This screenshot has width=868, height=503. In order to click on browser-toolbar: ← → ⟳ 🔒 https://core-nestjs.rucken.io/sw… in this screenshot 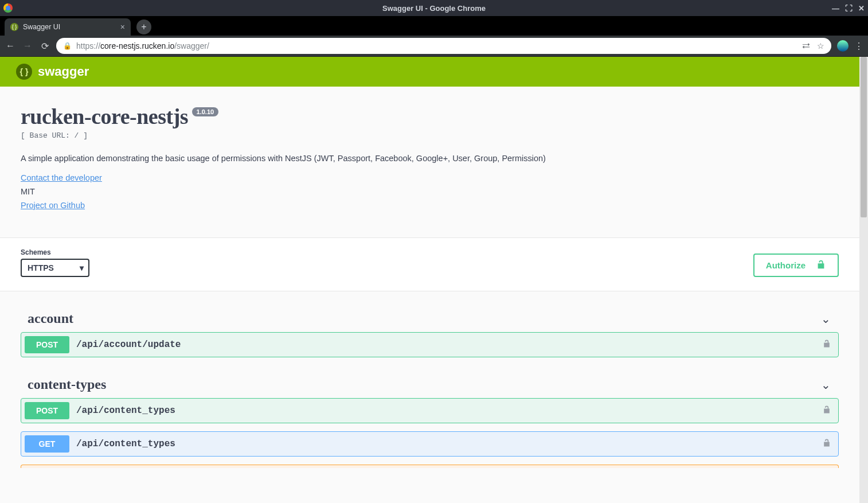, I will do `click(434, 46)`.